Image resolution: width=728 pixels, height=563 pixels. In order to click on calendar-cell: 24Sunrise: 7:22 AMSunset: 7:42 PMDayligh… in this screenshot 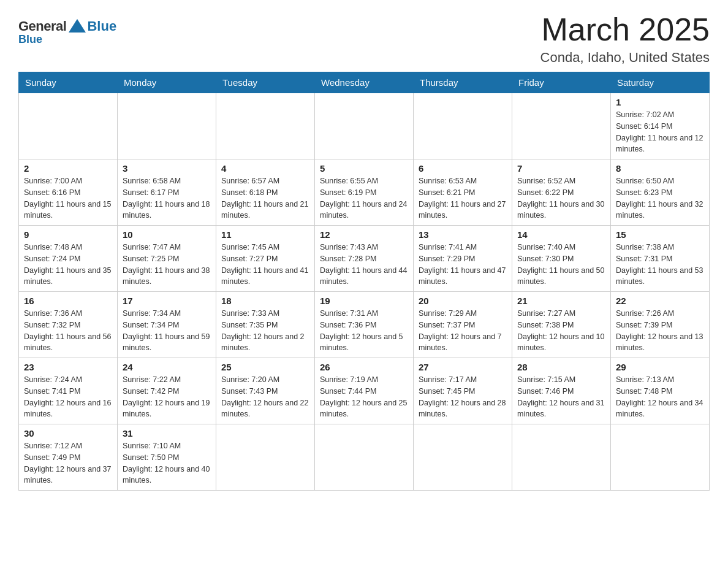, I will do `click(167, 391)`.